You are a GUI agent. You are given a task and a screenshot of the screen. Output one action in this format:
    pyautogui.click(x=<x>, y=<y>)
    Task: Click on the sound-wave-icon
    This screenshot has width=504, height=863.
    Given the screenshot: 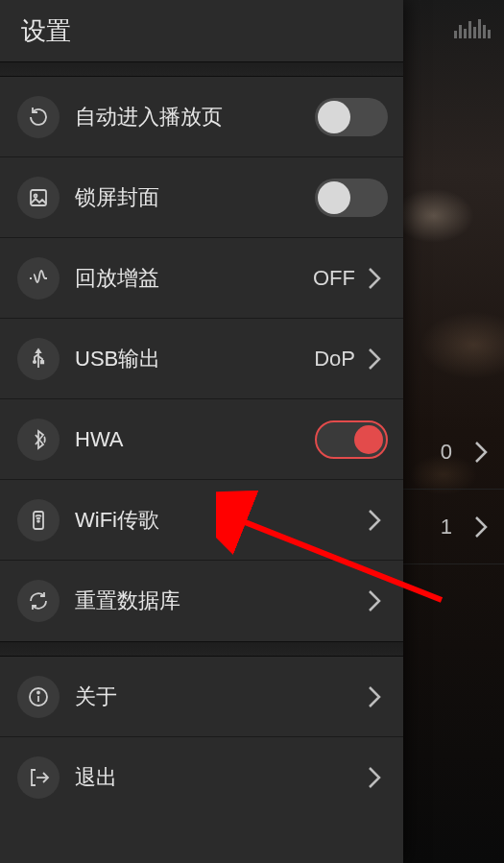 What is the action you would take?
    pyautogui.click(x=38, y=278)
    